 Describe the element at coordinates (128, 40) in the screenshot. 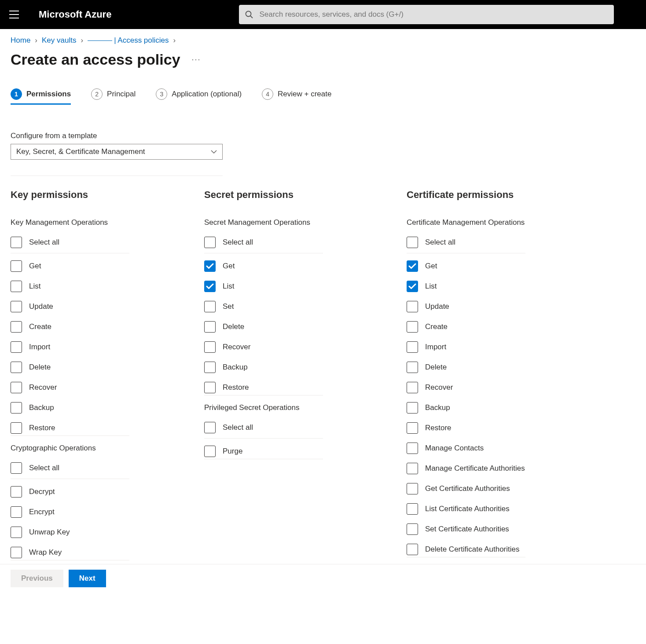

I see `breadcrumb-access-policies: _____ | Access policies| Access policies` at that location.